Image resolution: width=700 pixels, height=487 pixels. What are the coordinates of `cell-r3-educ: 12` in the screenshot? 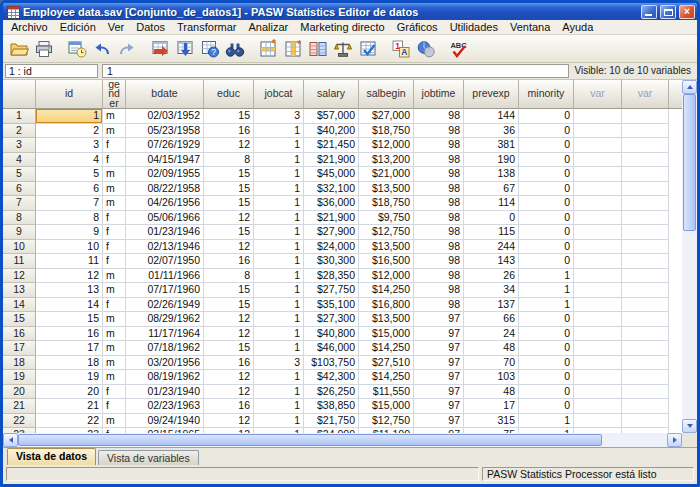 It's located at (229, 146).